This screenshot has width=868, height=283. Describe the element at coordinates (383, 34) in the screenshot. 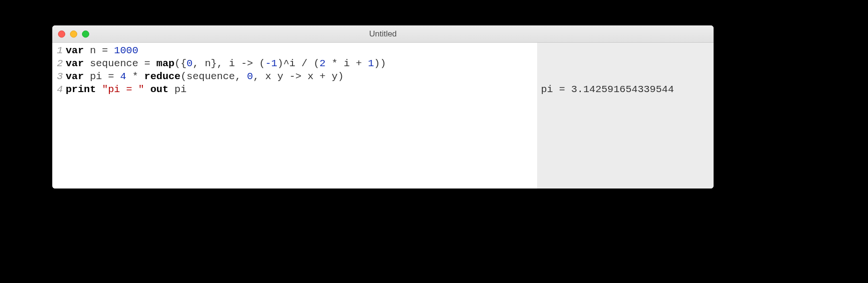

I see `window-title: Untitled` at that location.